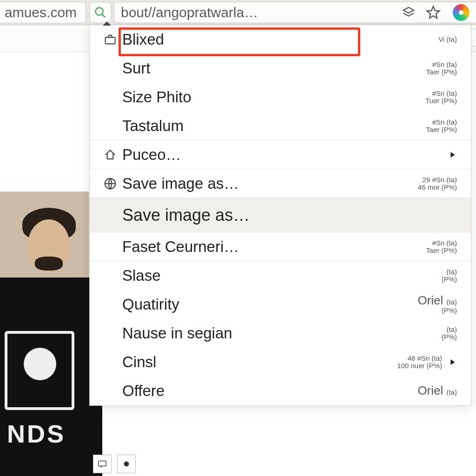 The image size is (476, 476). I want to click on menu-item-label: Surt, so click(273, 68).